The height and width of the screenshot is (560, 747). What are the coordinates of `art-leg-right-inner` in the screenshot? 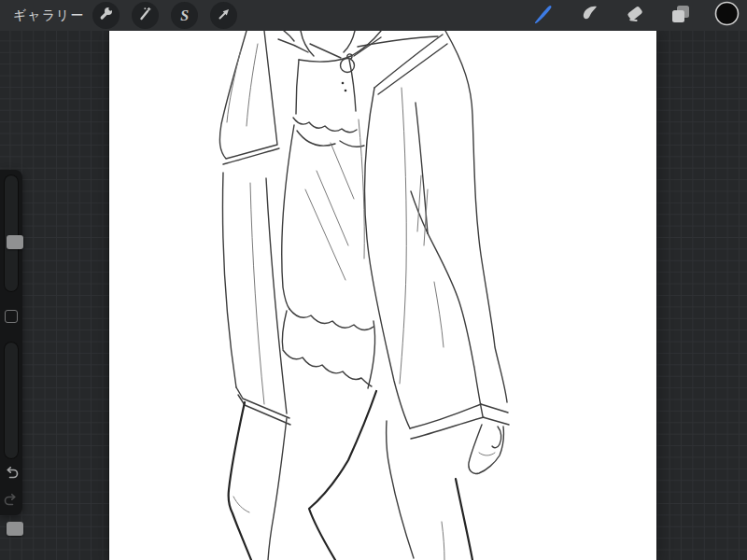 It's located at (443, 541).